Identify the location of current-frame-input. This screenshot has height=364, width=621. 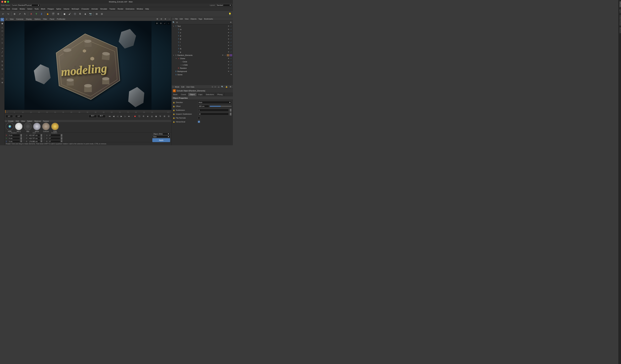
(9, 116).